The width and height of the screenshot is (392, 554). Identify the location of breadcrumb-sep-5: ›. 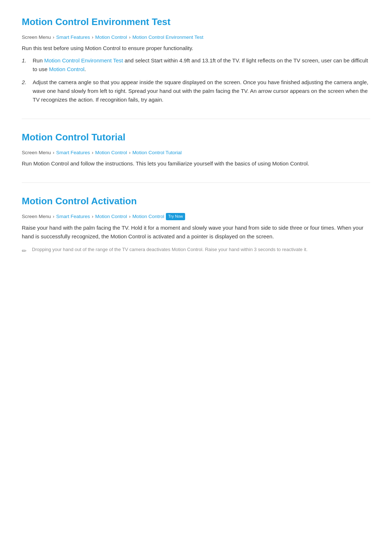
(93, 153).